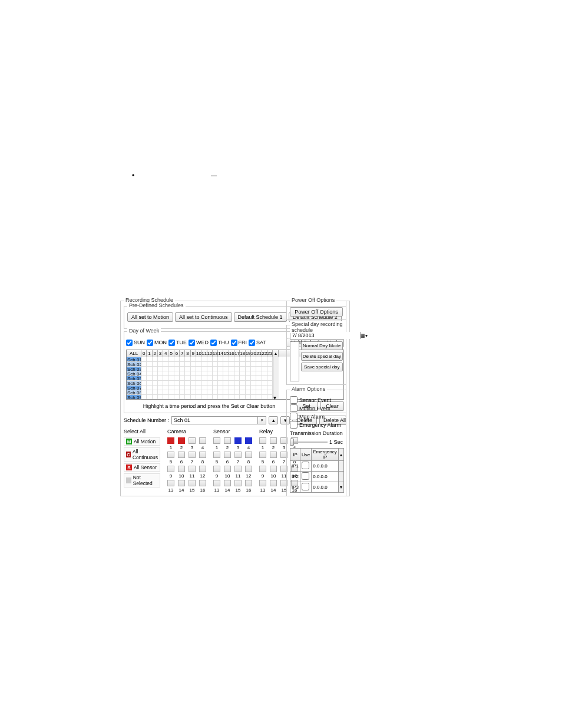  I want to click on hour-header: 1, so click(150, 354).